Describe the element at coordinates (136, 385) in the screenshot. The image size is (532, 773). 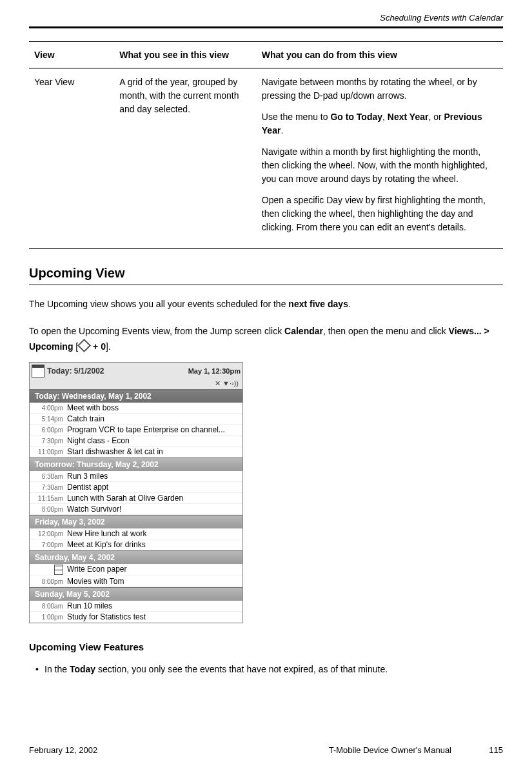
I see `status-icons: ✕ ▼·›))` at that location.